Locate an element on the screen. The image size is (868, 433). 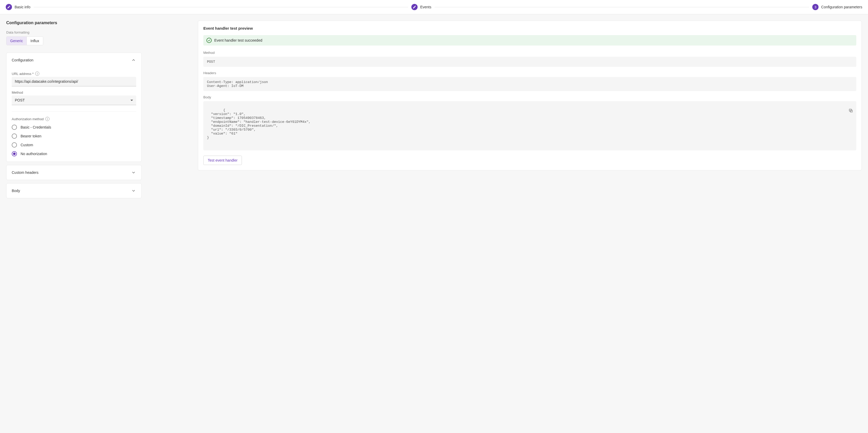
auth-option-basic: Basic - Credentials is located at coordinates (74, 127).